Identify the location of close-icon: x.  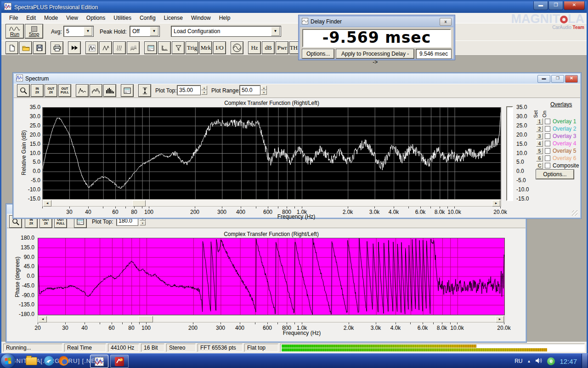
(446, 22).